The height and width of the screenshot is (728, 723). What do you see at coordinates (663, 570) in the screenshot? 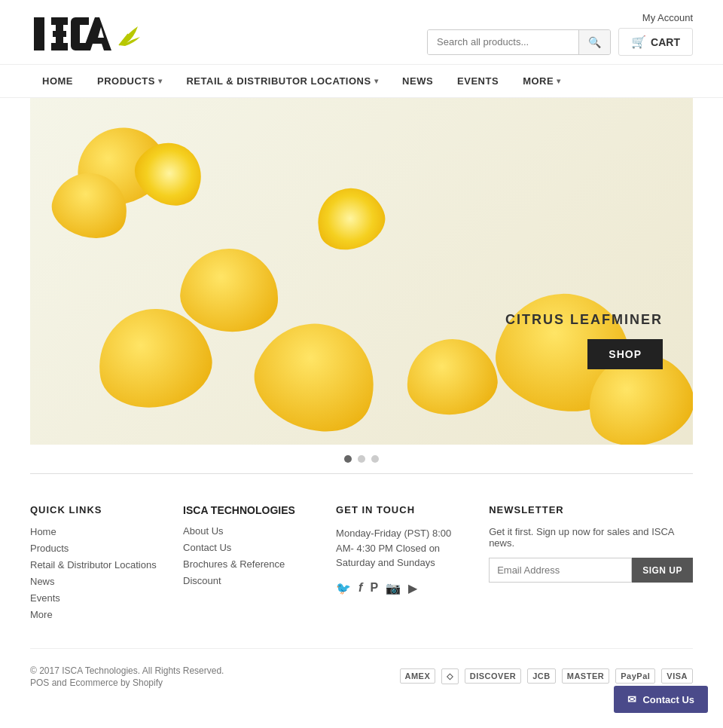
I see `newsletter-signup-button: SIGN UP` at bounding box center [663, 570].